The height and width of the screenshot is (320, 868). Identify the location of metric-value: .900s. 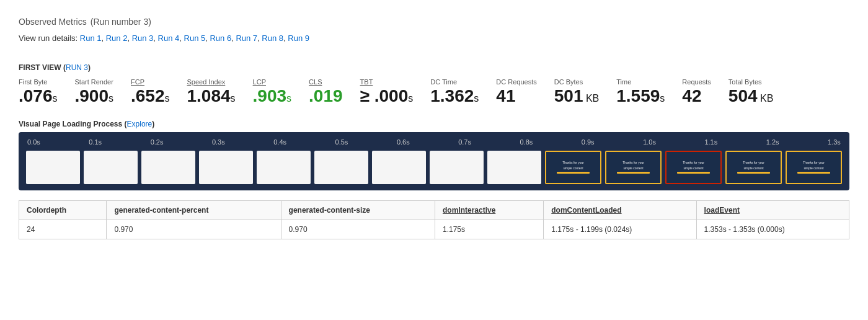
(94, 97).